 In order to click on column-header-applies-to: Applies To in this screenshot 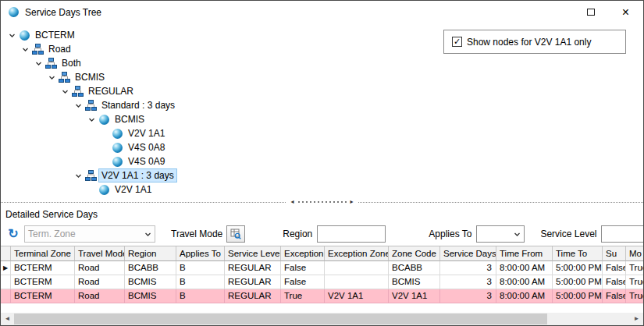, I will do `click(201, 254)`.